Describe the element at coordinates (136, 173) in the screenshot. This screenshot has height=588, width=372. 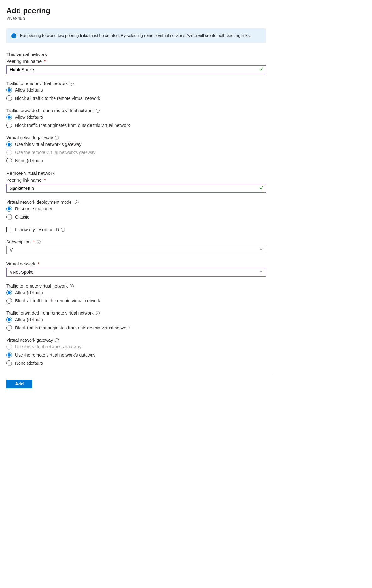
I see `remote-vnet-heading: Remote virtual network` at that location.